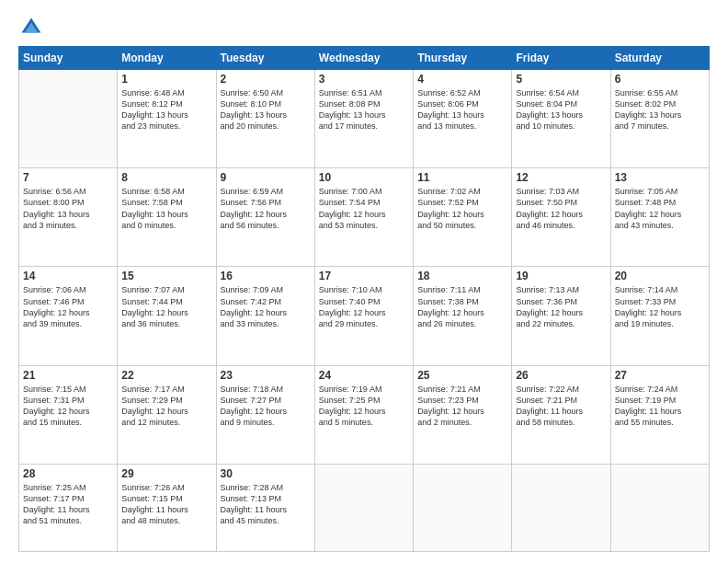 The image size is (728, 563). Describe the element at coordinates (561, 307) in the screenshot. I see `day-info: Sunrise: 7:13 AM Sunset: 7:36 PM Dayligh…` at that location.